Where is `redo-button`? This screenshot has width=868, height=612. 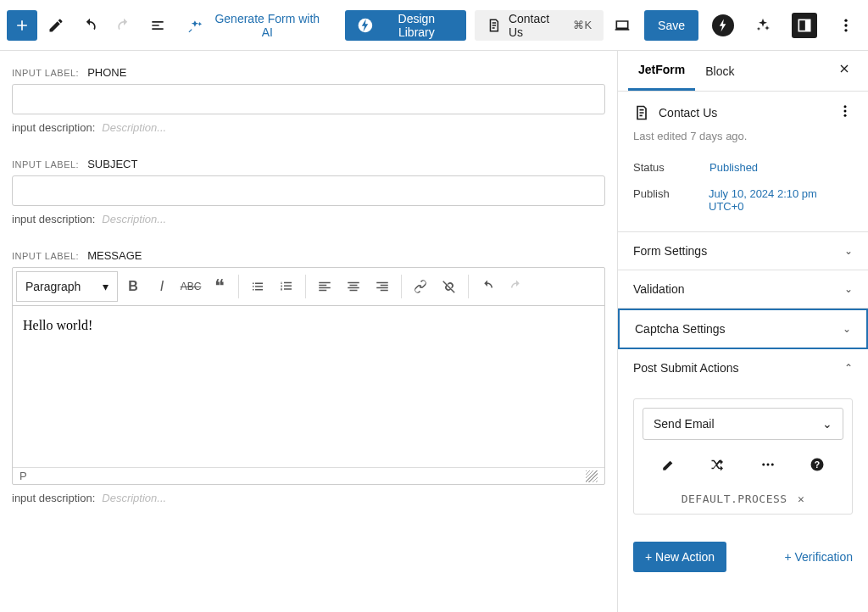
redo-button is located at coordinates (124, 25).